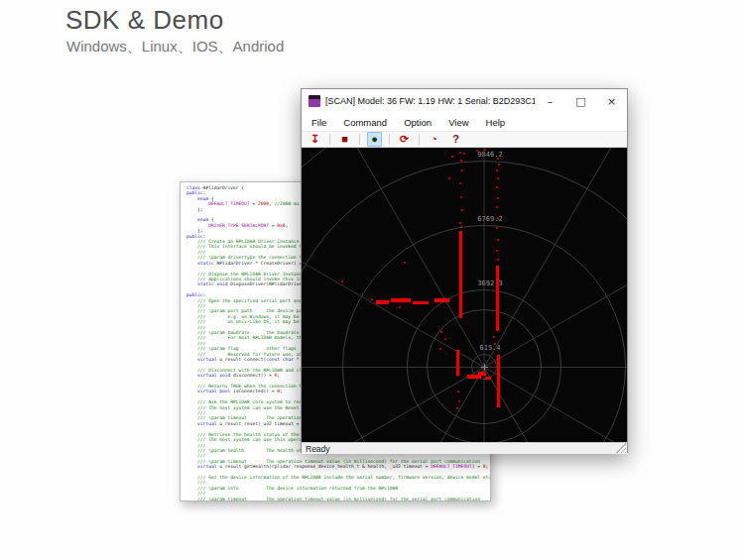 The image size is (744, 560). Describe the element at coordinates (375, 139) in the screenshot. I see `toolbar-scan-button: ●` at that location.